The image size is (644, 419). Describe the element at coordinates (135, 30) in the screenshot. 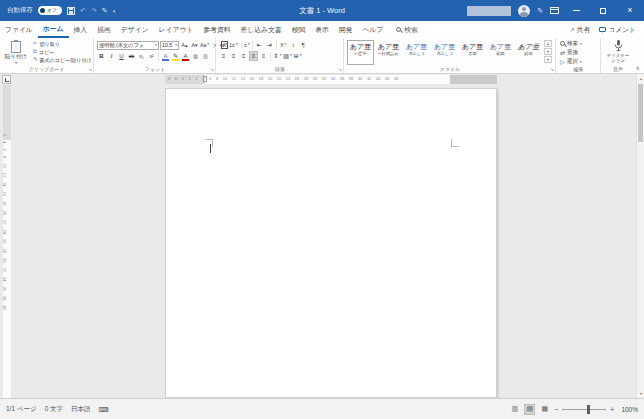

I see `tab-design: デザイン` at that location.